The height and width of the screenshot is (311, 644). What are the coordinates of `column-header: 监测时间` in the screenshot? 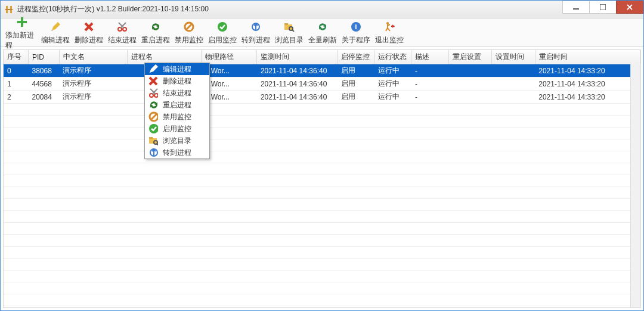 It's located at (297, 57).